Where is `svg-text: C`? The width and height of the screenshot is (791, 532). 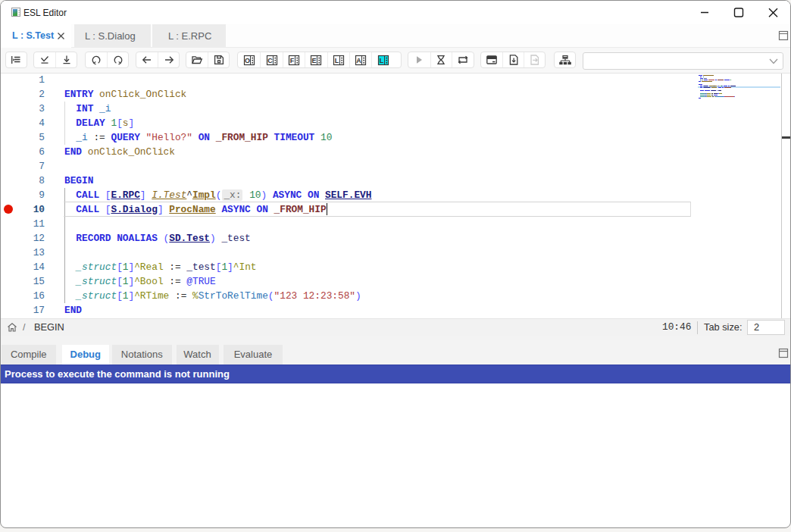 svg-text: C is located at coordinates (270, 60).